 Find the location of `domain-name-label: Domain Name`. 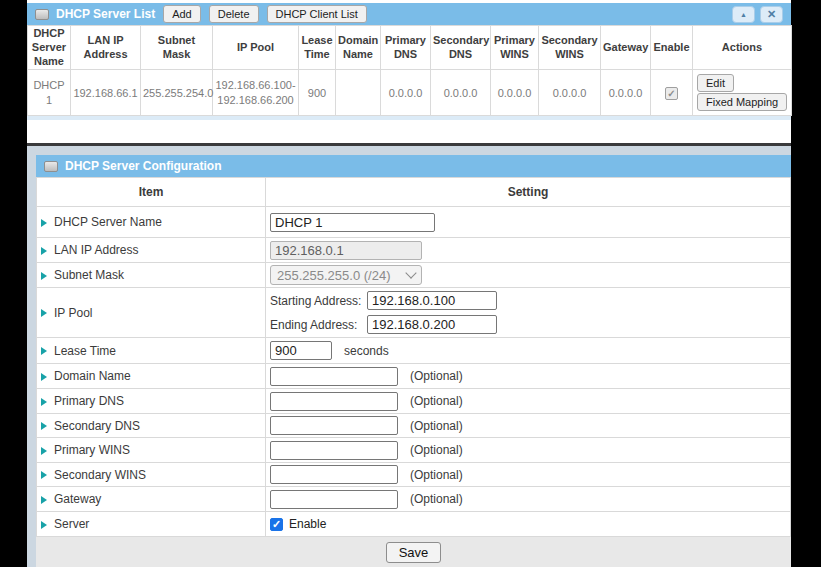

domain-name-label: Domain Name is located at coordinates (92, 376).